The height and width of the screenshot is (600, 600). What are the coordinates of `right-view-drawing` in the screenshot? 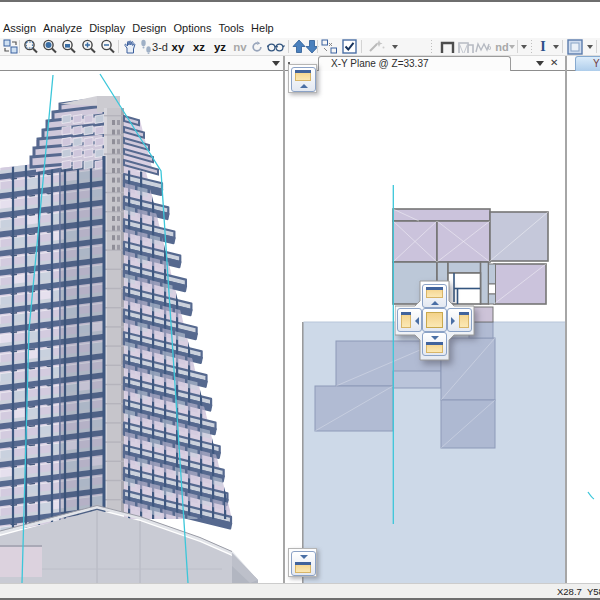 It's located at (584, 328).